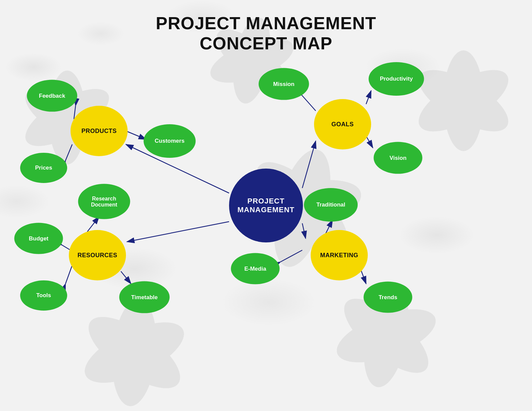  Describe the element at coordinates (44, 295) in the screenshot. I see `node-tools: Tools` at that location.